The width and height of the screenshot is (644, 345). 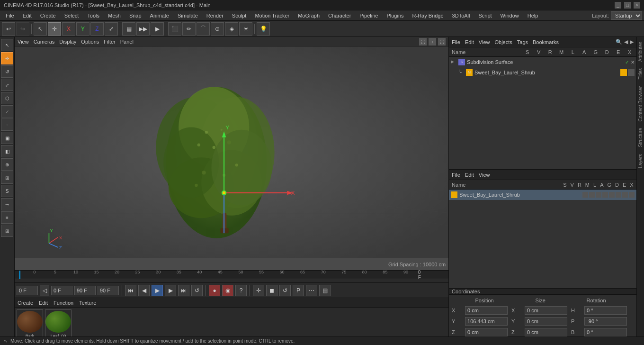 I want to click on playback-button: ▶▶, so click(x=143, y=29).